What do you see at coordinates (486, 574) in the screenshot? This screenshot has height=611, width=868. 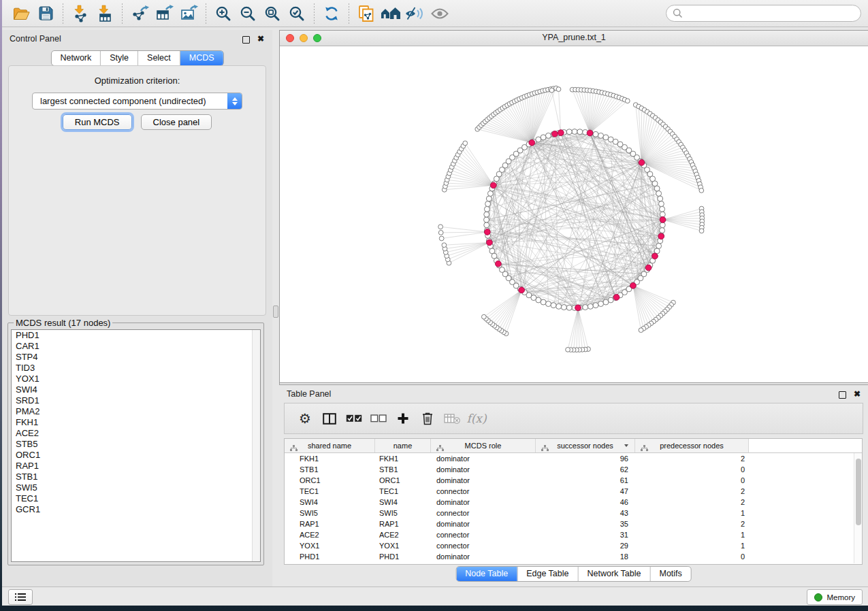 I see `tab-node-table: Node Table` at bounding box center [486, 574].